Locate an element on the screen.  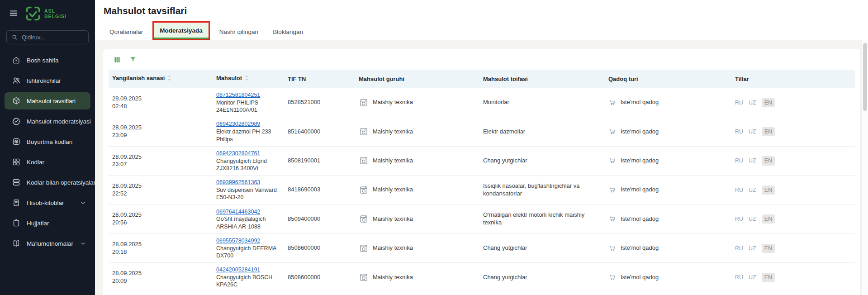
tab-bloklangan: Bloklangan is located at coordinates (288, 32).